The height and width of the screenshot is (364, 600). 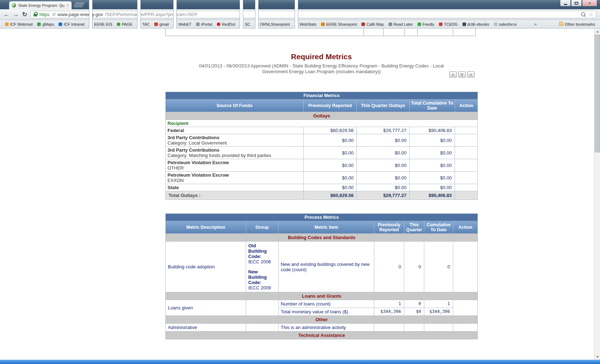 What do you see at coordinates (204, 24) in the screenshot?
I see `bookmark-item: iPortal` at bounding box center [204, 24].